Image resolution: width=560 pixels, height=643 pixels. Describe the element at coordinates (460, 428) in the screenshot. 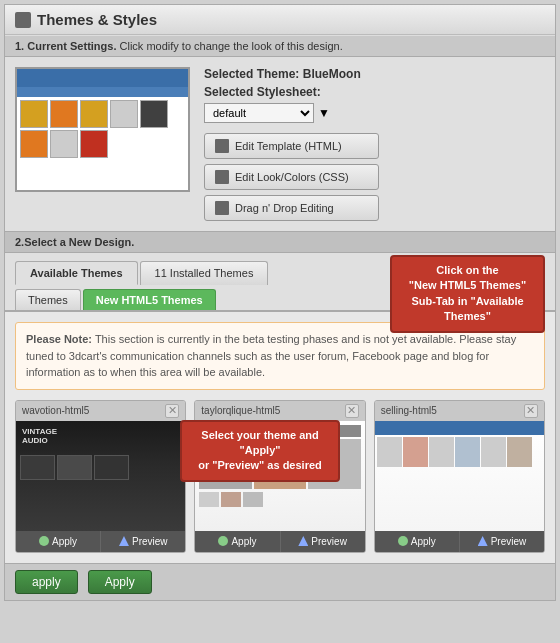

I see `selling-top-bar` at that location.